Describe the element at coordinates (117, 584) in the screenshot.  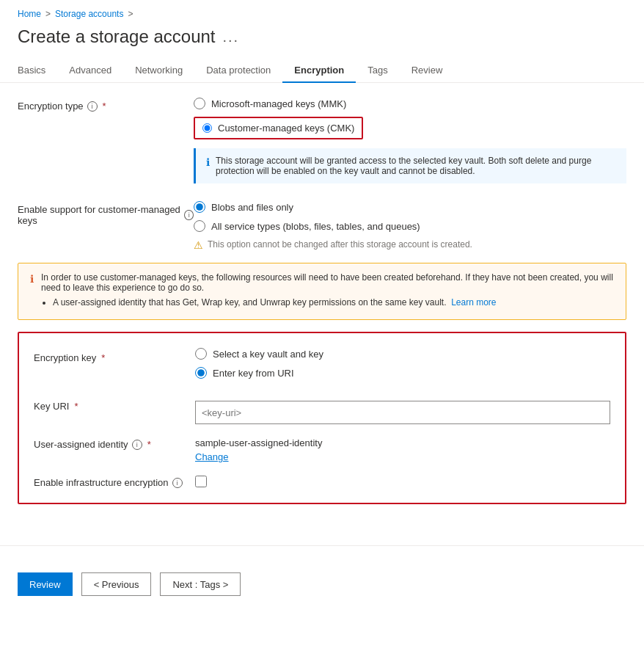
I see `previous-button: < Previous` at that location.